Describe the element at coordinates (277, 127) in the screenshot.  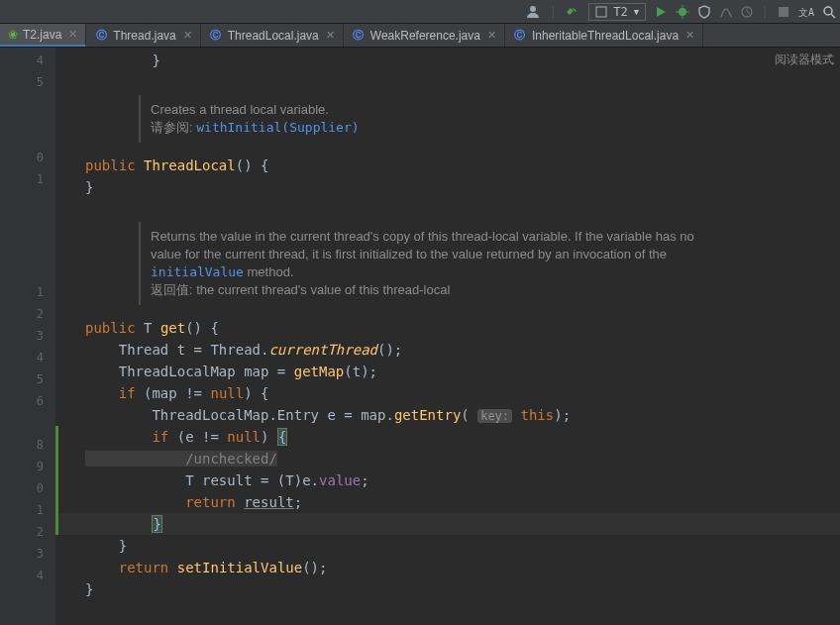
I see `doc-link: withInitial(Supplier)` at that location.